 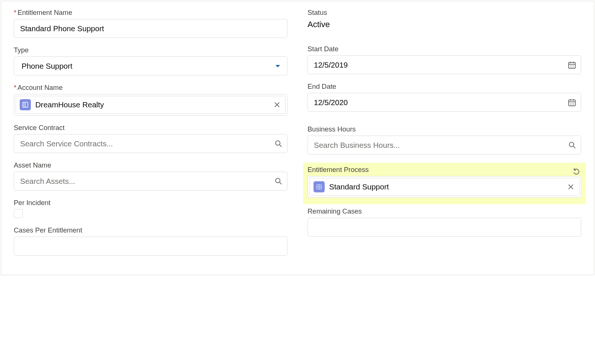 What do you see at coordinates (319, 187) in the screenshot?
I see `entitlement-process-icon` at bounding box center [319, 187].